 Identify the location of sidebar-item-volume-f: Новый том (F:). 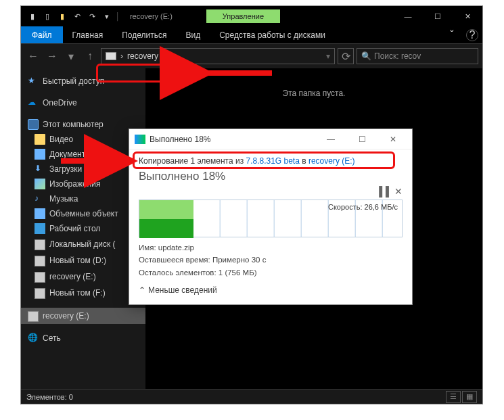
(83, 293).